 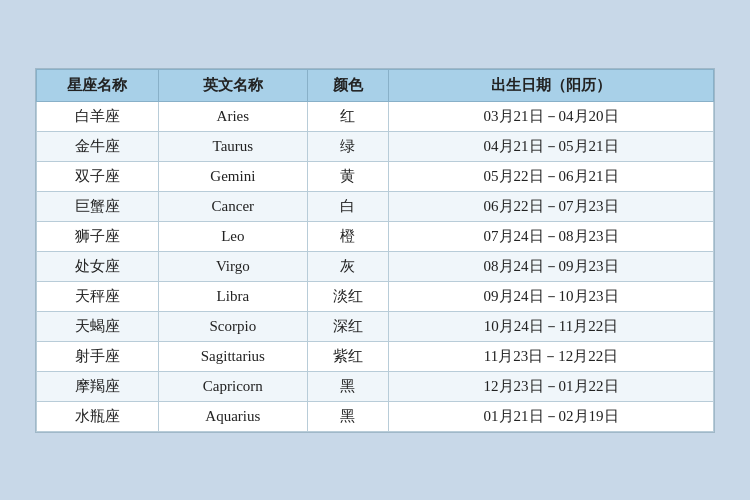 I want to click on cell-chinese: 白羊座, so click(x=98, y=116).